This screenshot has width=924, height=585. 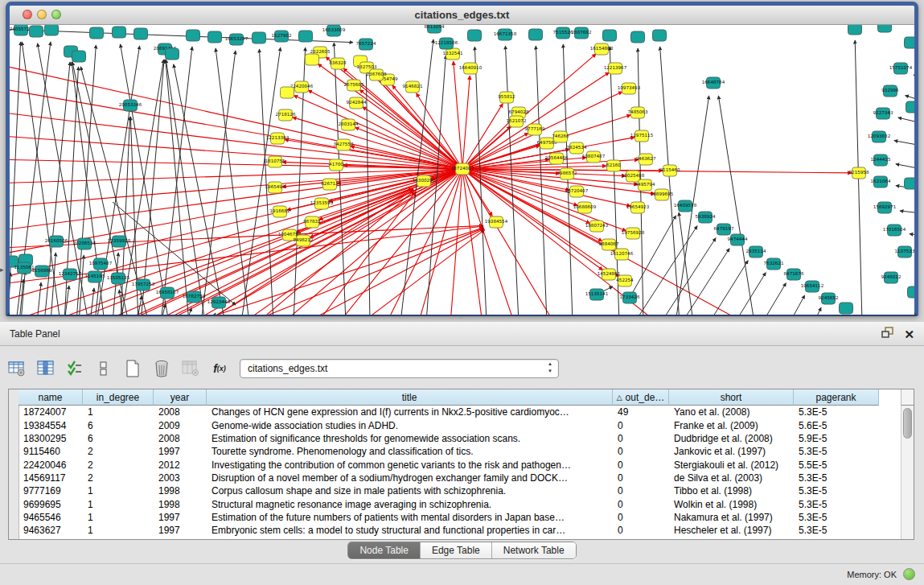 I want to click on table-row: 1830029562008Estimation of significance …, so click(x=460, y=439).